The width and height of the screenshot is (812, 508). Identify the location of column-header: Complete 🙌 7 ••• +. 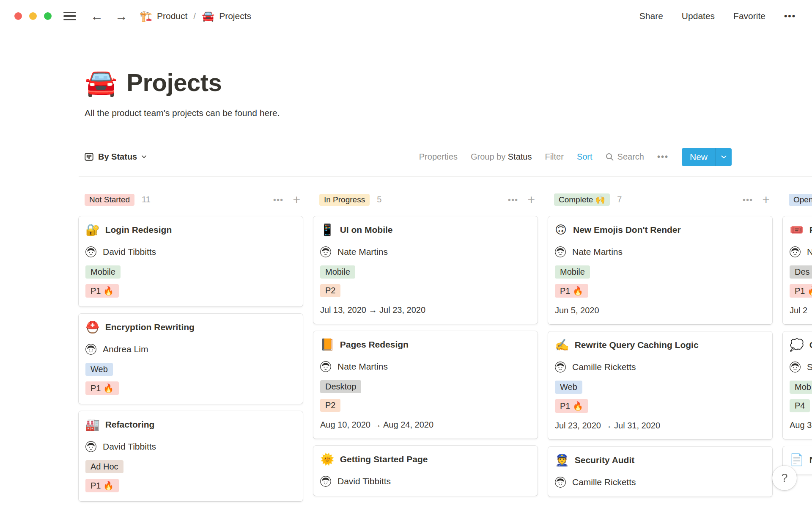
(660, 200).